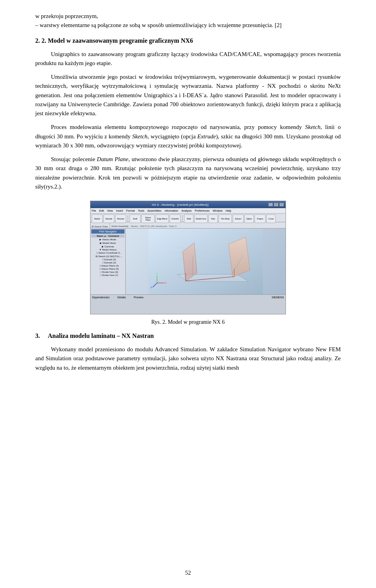 The width and height of the screenshot is (376, 588). Describe the element at coordinates (271, 205) in the screenshot. I see `nx-minimize-btn: _` at that location.